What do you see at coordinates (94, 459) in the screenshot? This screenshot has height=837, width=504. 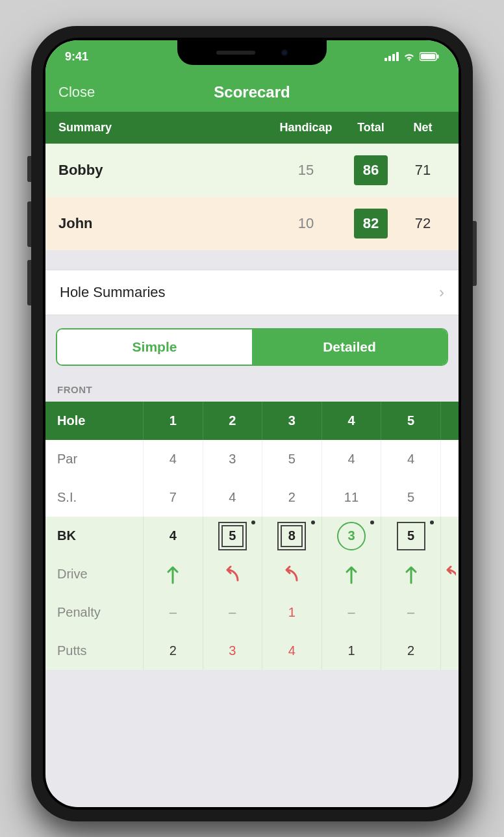 I see `par-label: Par` at bounding box center [94, 459].